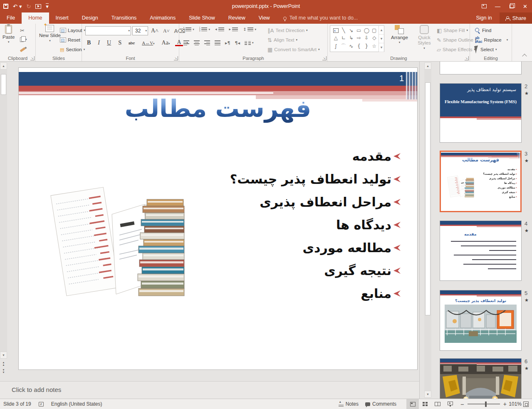 This screenshot has width=532, height=409. Describe the element at coordinates (8, 34) in the screenshot. I see `paste-button: Paste▾` at that location.